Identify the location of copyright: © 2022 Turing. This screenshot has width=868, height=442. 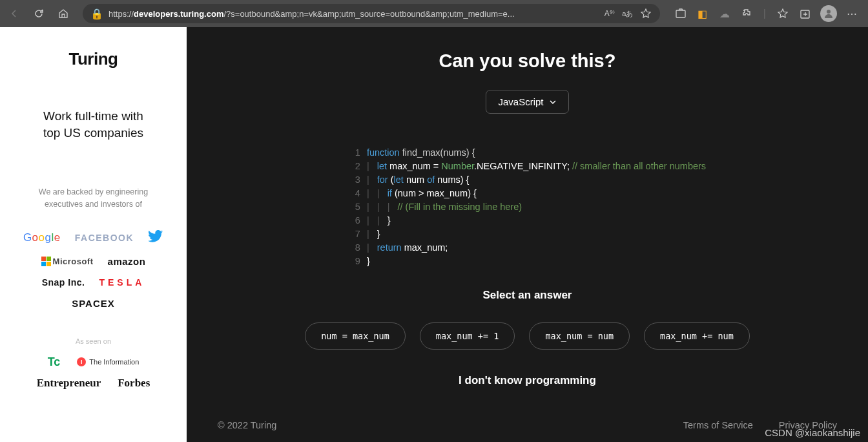
(247, 425).